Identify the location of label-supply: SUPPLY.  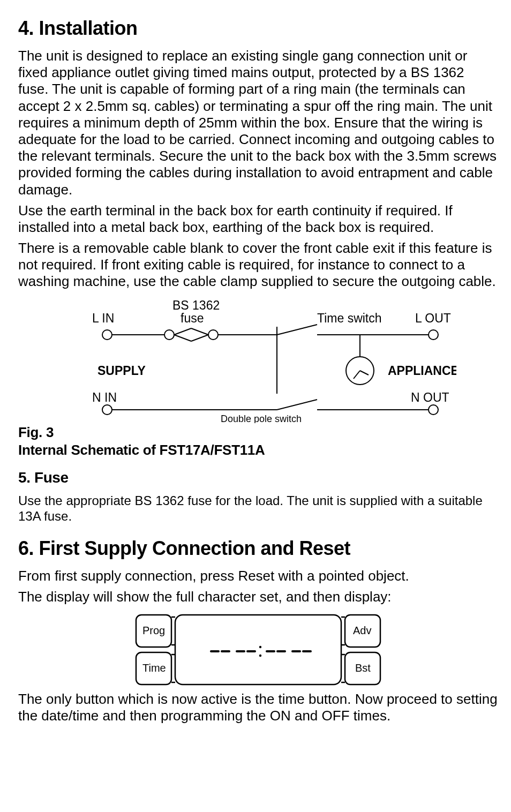
(122, 371).